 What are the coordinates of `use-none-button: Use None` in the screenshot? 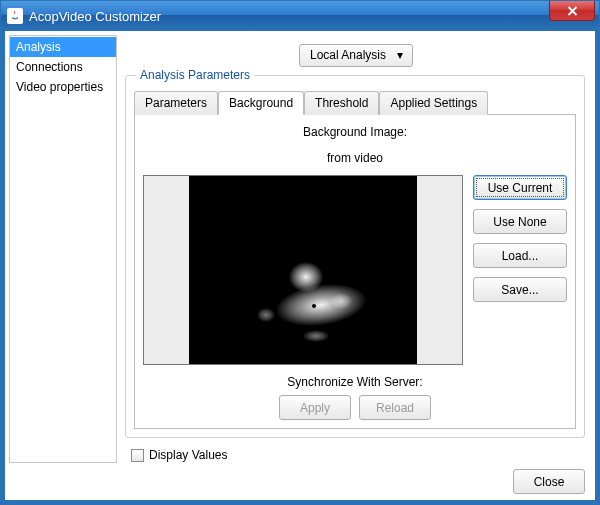 It's located at (520, 222).